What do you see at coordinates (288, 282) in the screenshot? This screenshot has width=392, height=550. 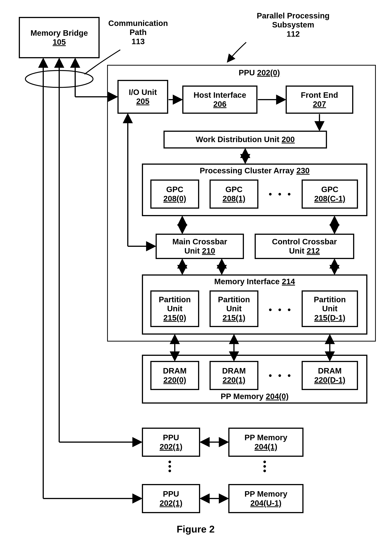 I see `memif-num: 214` at bounding box center [288, 282].